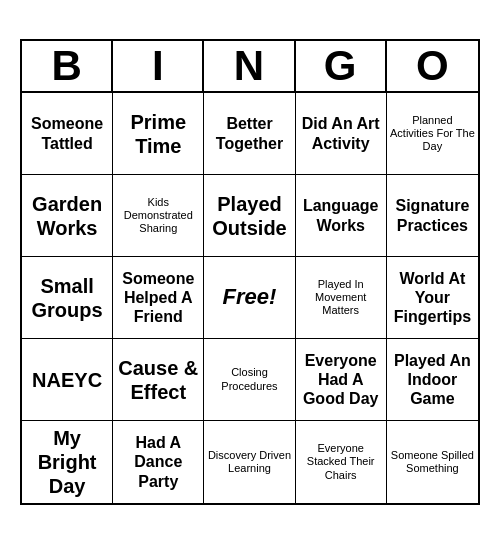 This screenshot has width=500, height=544. I want to click on bingo-letter: G, so click(342, 66).